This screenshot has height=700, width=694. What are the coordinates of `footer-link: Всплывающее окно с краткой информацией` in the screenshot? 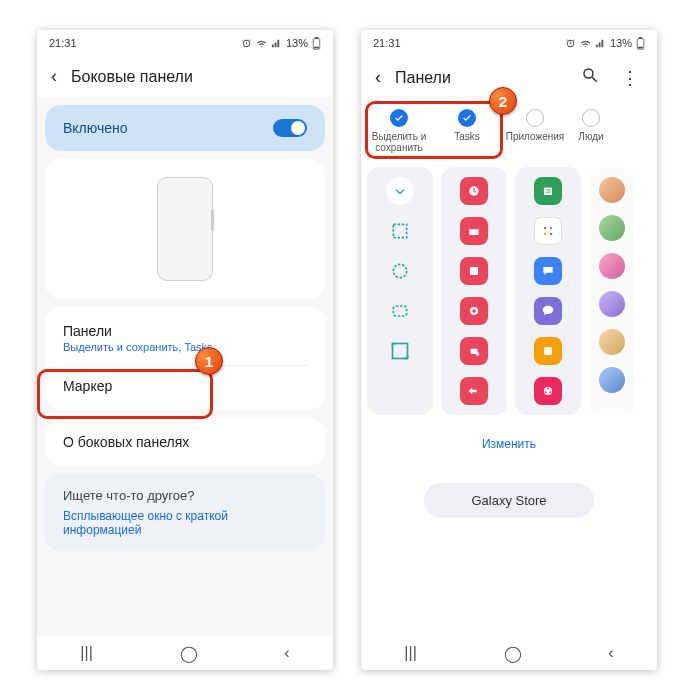 It's located at (185, 523).